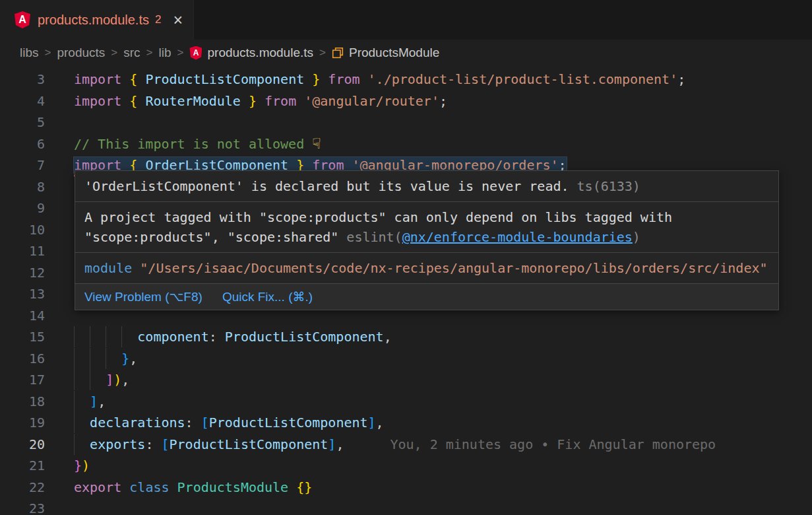 The width and height of the screenshot is (812, 515). What do you see at coordinates (338, 53) in the screenshot?
I see `class-symbol-icon` at bounding box center [338, 53].